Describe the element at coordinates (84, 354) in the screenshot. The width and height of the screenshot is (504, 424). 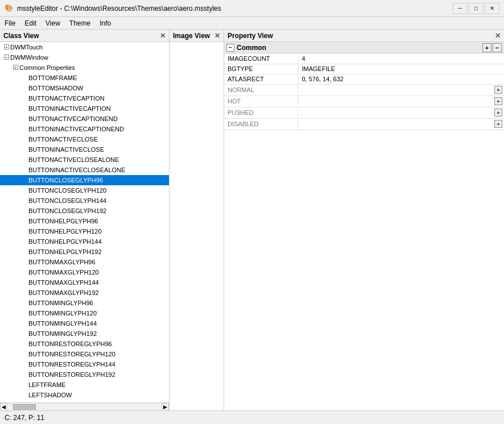
I see `tree-item-btnrestoreglyph120: BUTTONRESTOREGLYPH120` at that location.